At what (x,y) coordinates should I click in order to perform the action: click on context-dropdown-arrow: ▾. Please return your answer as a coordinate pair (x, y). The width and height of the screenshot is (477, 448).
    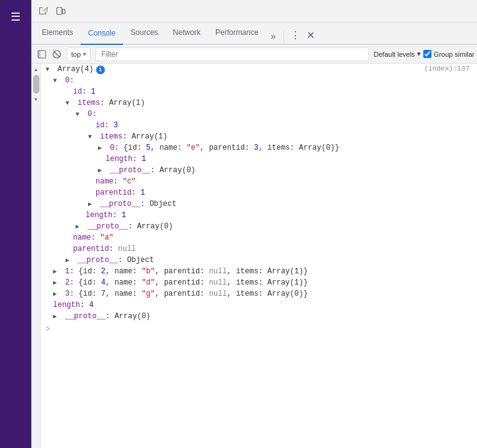
    Looking at the image, I should click on (85, 54).